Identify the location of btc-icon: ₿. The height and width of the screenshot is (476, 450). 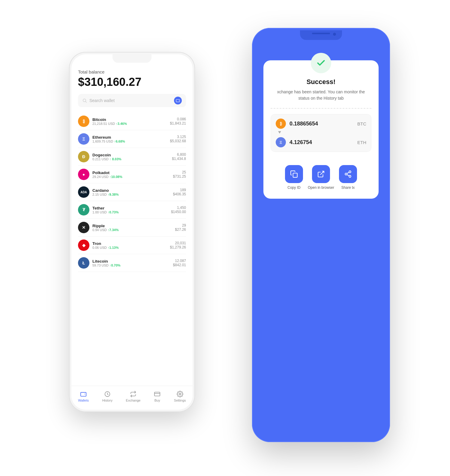
(84, 121).